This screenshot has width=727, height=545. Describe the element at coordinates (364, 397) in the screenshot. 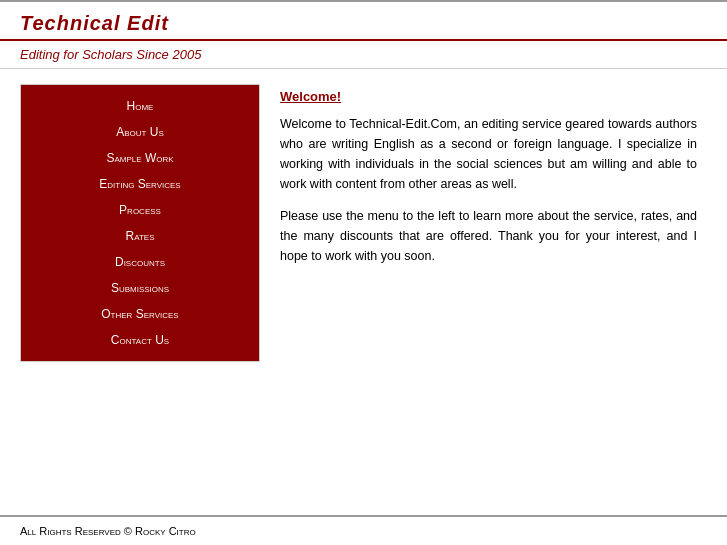

I see `bottom-spacer` at that location.